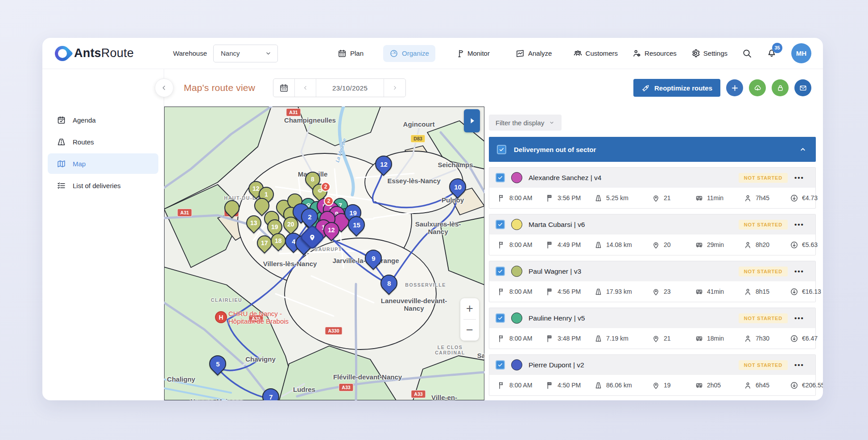  What do you see at coordinates (777, 48) in the screenshot?
I see `notification-count-badge: 35` at bounding box center [777, 48].